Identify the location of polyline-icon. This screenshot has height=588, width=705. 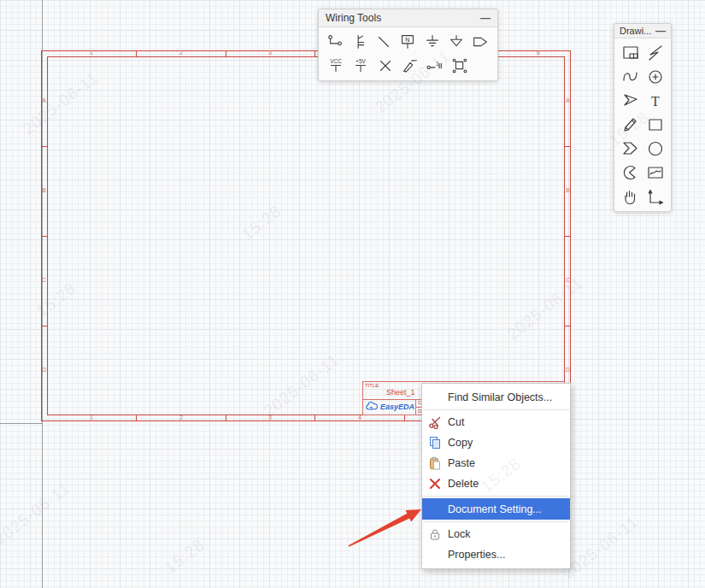
(655, 53).